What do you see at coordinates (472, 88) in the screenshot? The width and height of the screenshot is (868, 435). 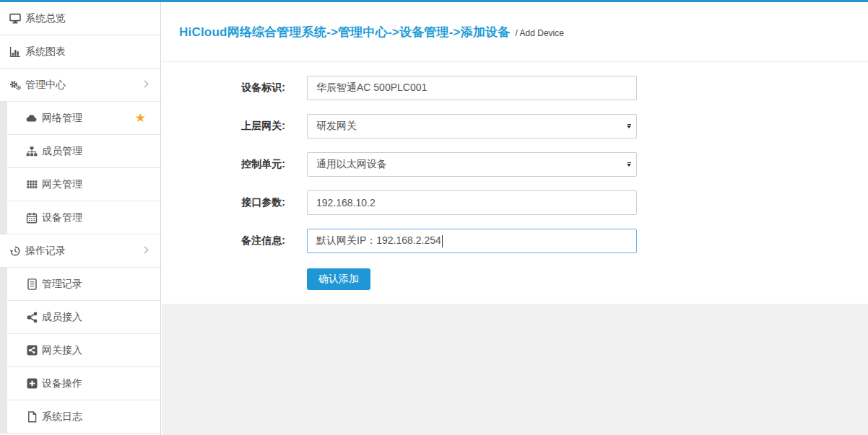 I see `device-id-input` at bounding box center [472, 88].